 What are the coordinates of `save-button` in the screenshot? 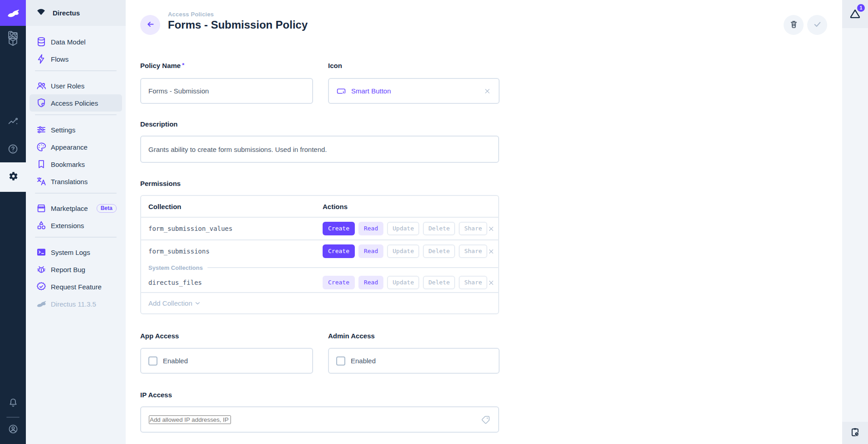 It's located at (817, 25).